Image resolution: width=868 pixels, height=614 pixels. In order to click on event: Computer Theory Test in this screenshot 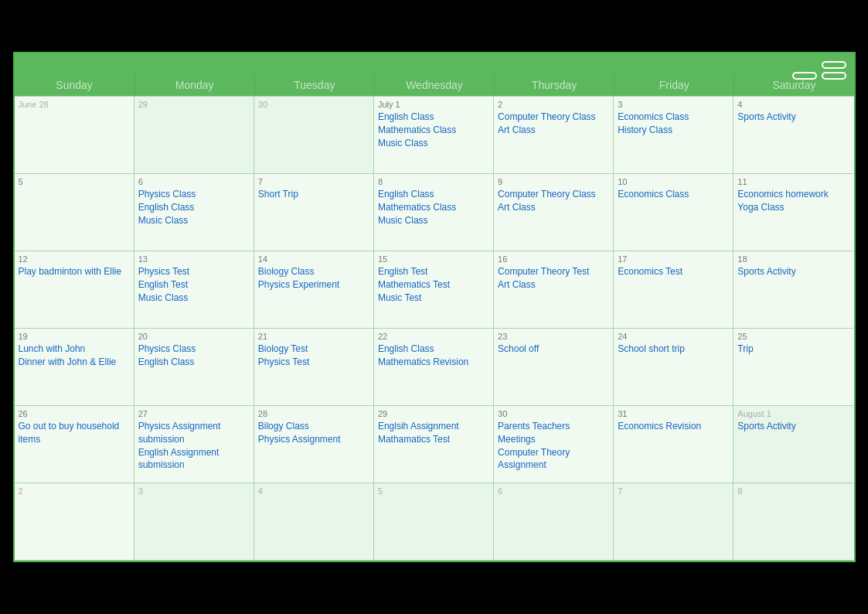, I will do `click(553, 272)`.